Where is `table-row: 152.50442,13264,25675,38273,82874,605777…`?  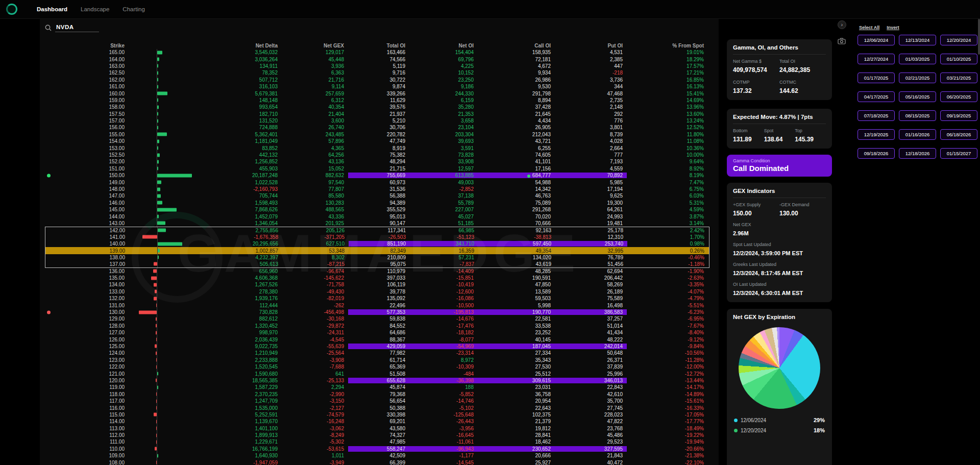
table-row: 152.50442,13264,25675,38273,82874,605777… is located at coordinates (377, 155).